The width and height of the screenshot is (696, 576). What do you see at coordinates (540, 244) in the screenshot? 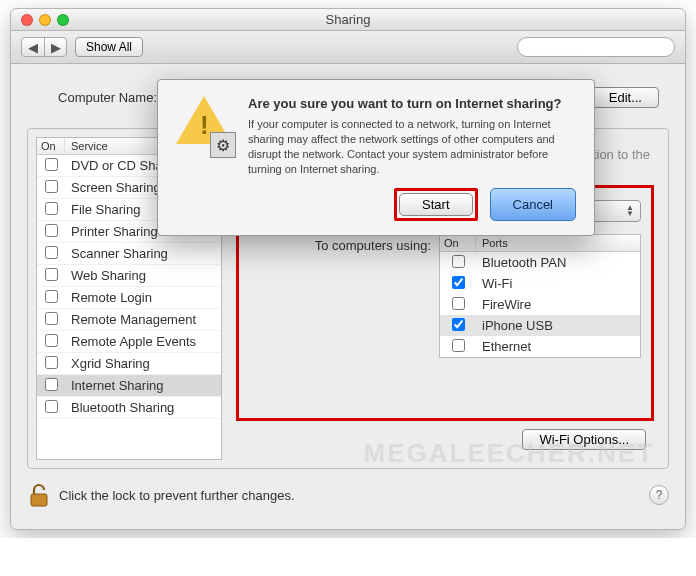
I see `ports-list-header: On Ports` at bounding box center [540, 244].